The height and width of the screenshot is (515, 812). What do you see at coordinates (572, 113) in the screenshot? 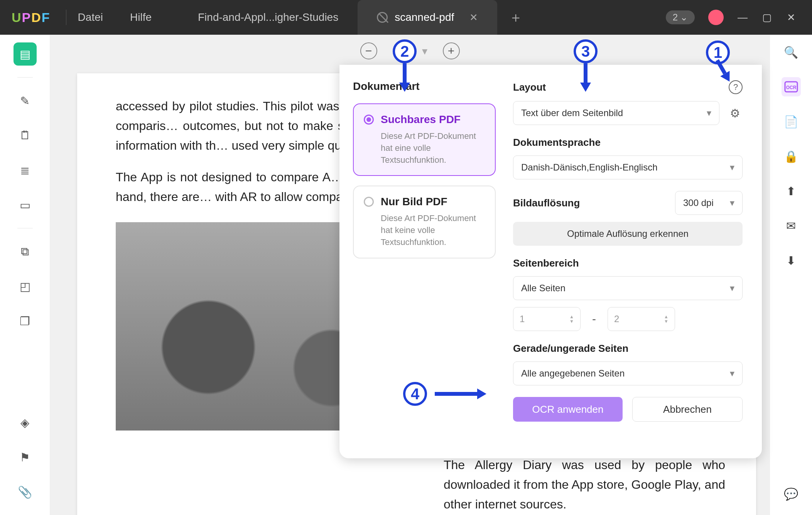
I see `dropdown-value: Text über dem Seitenbild` at bounding box center [572, 113].